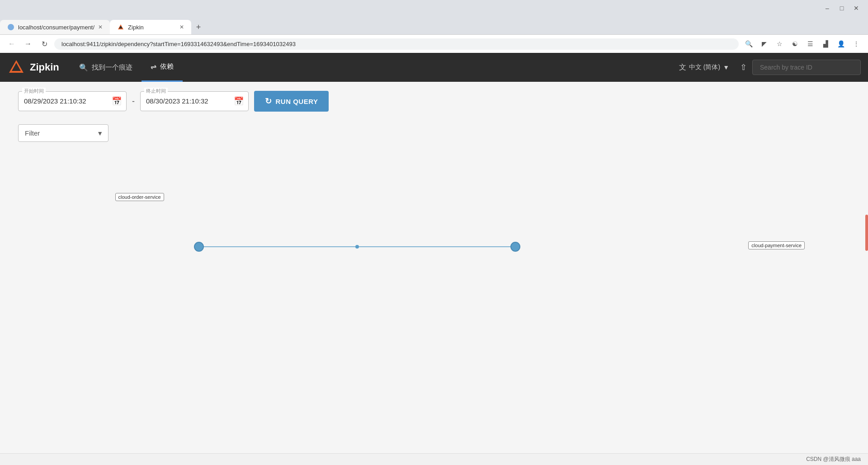 The height and width of the screenshot is (465, 868). What do you see at coordinates (434, 43) in the screenshot?
I see `address-bar: ← → ↻ 🔍 ◤ ☆ ☯ ☰ ▟ 👤 ⋮` at bounding box center [434, 43].